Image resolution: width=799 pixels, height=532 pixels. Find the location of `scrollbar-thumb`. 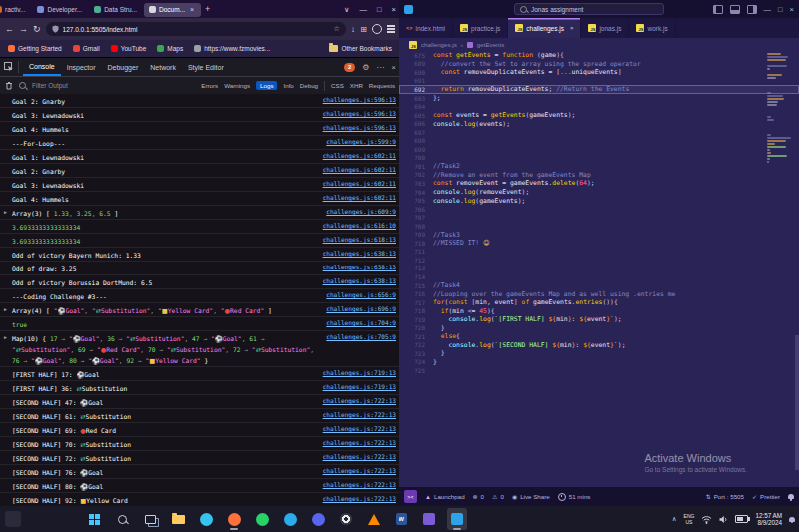

scrollbar-thumb is located at coordinates (797, 403).